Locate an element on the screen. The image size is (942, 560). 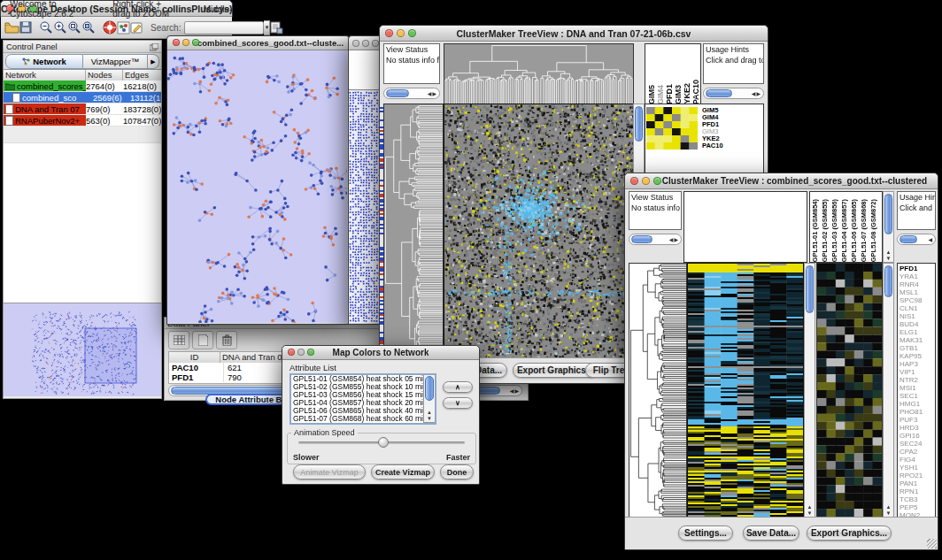
tv1-usage-hints: Usage Hints Click and drag to is located at coordinates (733, 64).